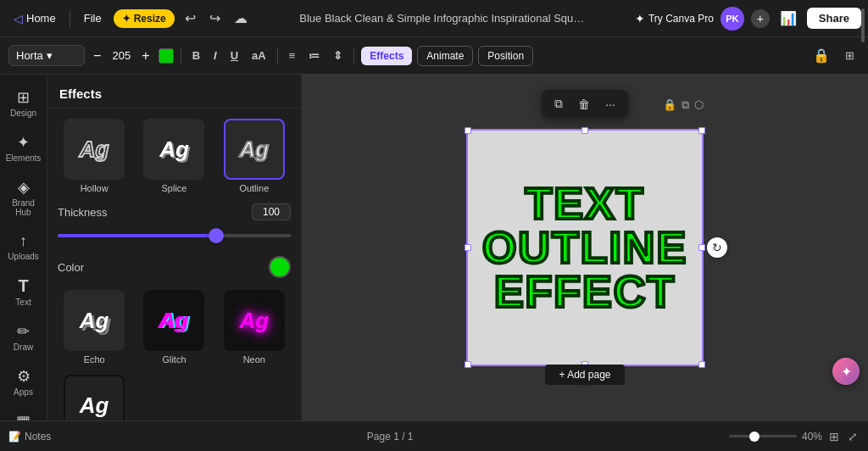 The height and width of the screenshot is (451, 868). I want to click on fullscreen-button: ⤢, so click(853, 437).